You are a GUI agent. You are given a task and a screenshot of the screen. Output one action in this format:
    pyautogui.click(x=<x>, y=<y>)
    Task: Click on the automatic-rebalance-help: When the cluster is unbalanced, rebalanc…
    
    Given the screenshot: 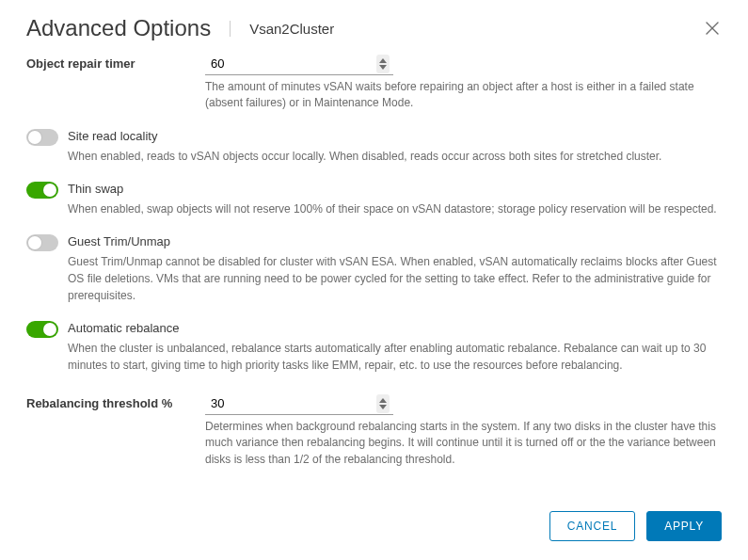 What is the action you would take?
    pyautogui.click(x=395, y=357)
    